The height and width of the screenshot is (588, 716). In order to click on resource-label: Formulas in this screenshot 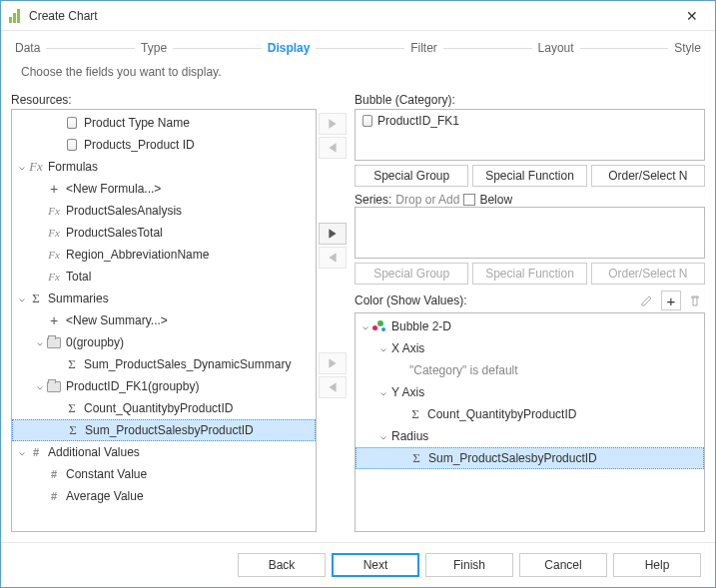, I will do `click(72, 167)`.